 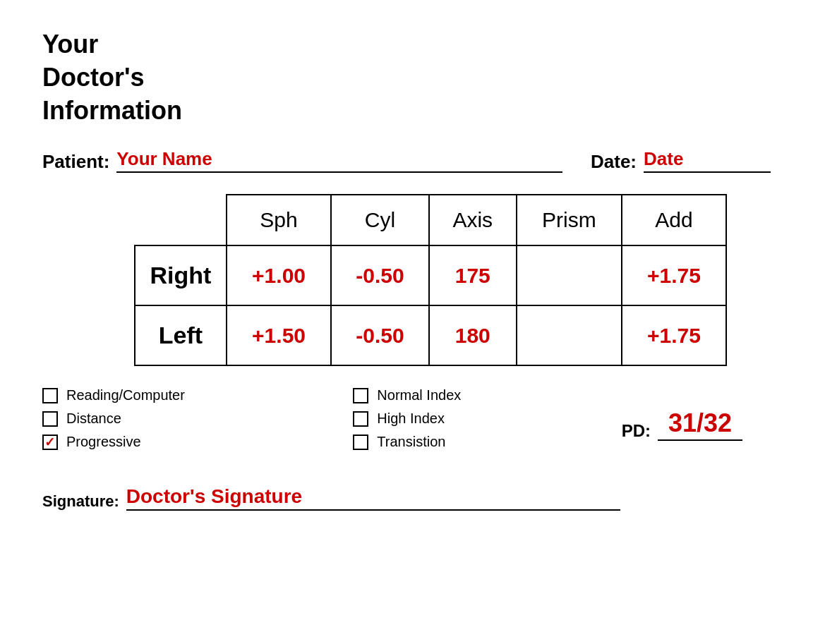 I want to click on signature-row: Signature: Doctor's Signature, so click(x=406, y=498).